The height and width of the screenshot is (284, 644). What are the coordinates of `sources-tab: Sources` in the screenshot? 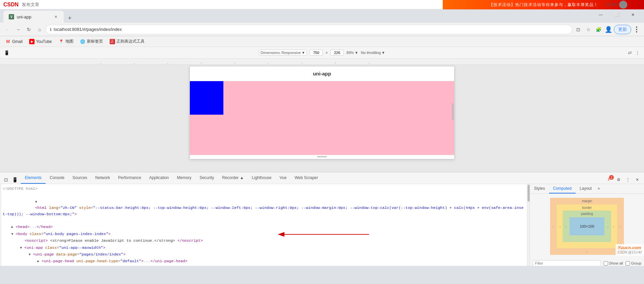 It's located at (80, 178).